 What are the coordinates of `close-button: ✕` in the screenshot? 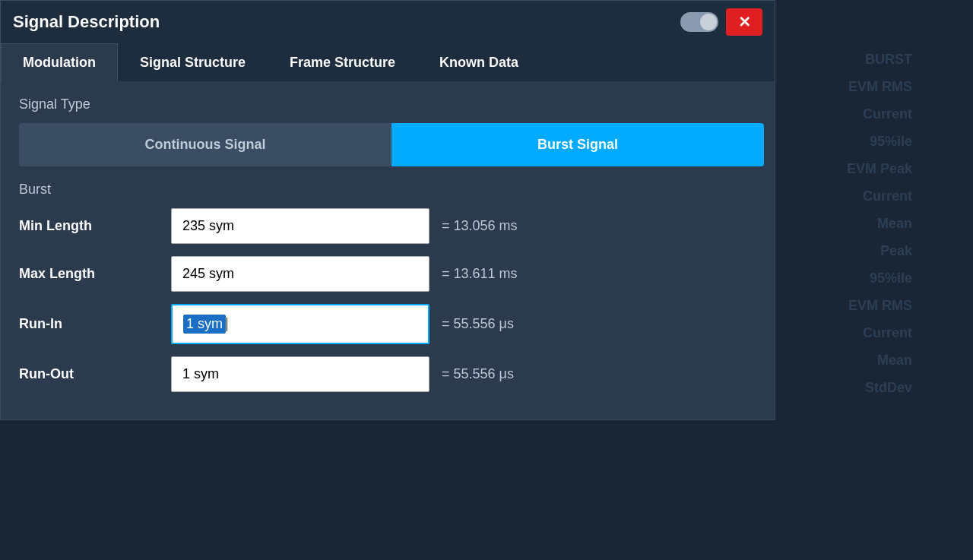 It's located at (744, 22).